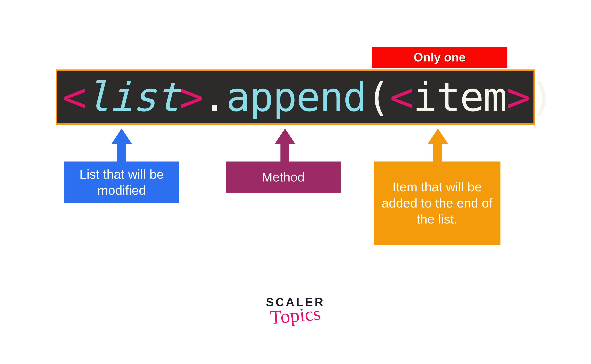 The height and width of the screenshot is (364, 591). What do you see at coordinates (296, 97) in the screenshot?
I see `method-name: append` at bounding box center [296, 97].